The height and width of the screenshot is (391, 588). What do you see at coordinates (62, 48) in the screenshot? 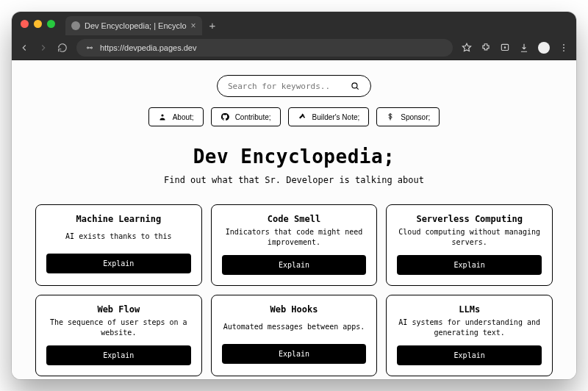
I see `reload-button` at bounding box center [62, 48].